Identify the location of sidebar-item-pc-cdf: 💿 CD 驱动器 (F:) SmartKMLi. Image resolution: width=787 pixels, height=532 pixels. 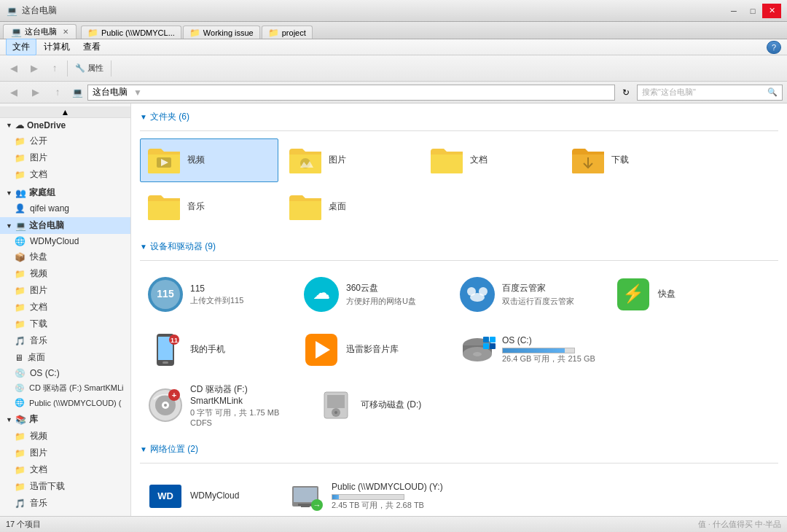
(66, 388).